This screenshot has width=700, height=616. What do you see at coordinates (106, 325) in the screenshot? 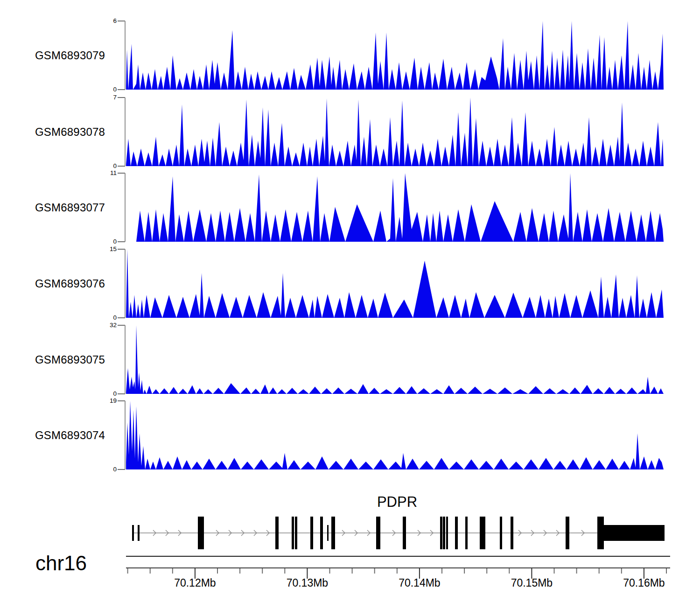
I see `yaxis-max-label: 32` at bounding box center [106, 325].